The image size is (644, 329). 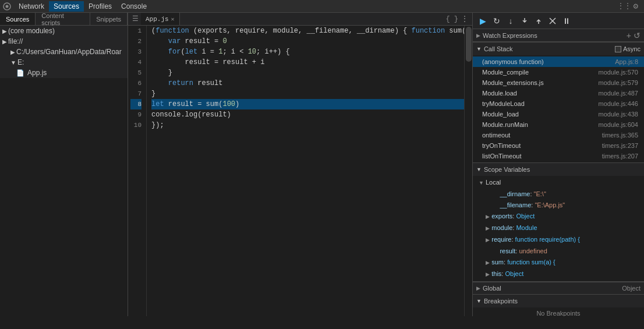 What do you see at coordinates (558, 240) in the screenshot?
I see `scope-var-row: ▶require: function require(path) {` at bounding box center [558, 240].